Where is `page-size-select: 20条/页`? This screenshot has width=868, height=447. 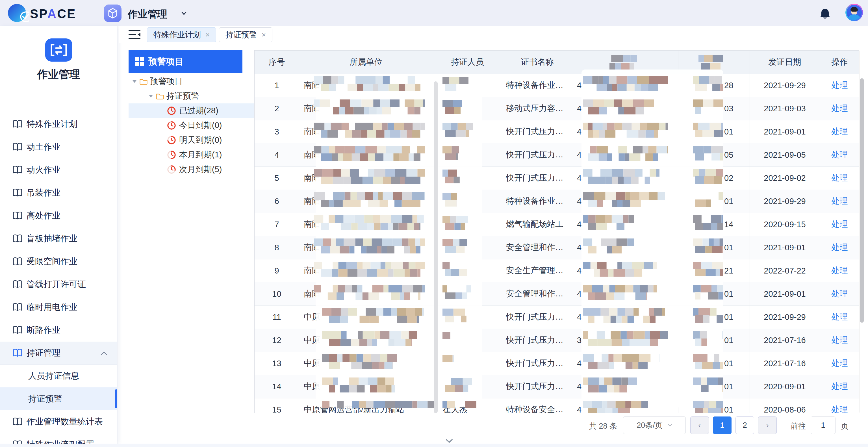
page-size-select: 20条/页 is located at coordinates (654, 425).